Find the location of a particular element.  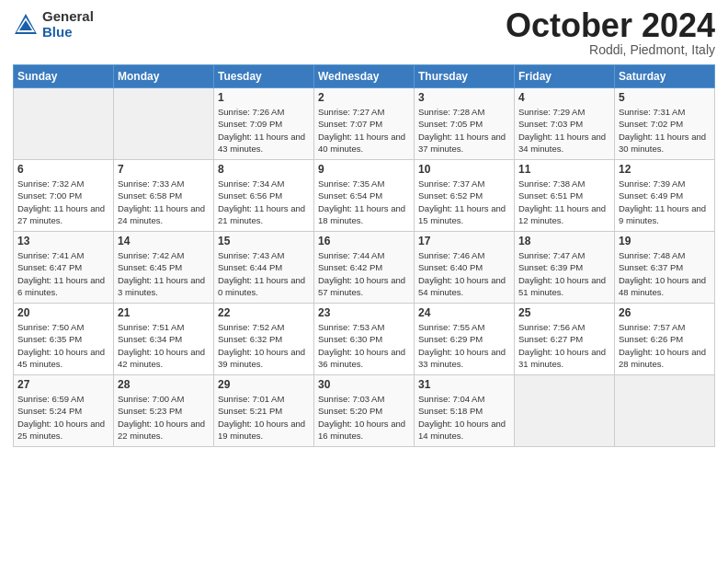

day-info: Sunrise: 7:04 AMSunset: 5:18 PMDaylight:… is located at coordinates (464, 418).